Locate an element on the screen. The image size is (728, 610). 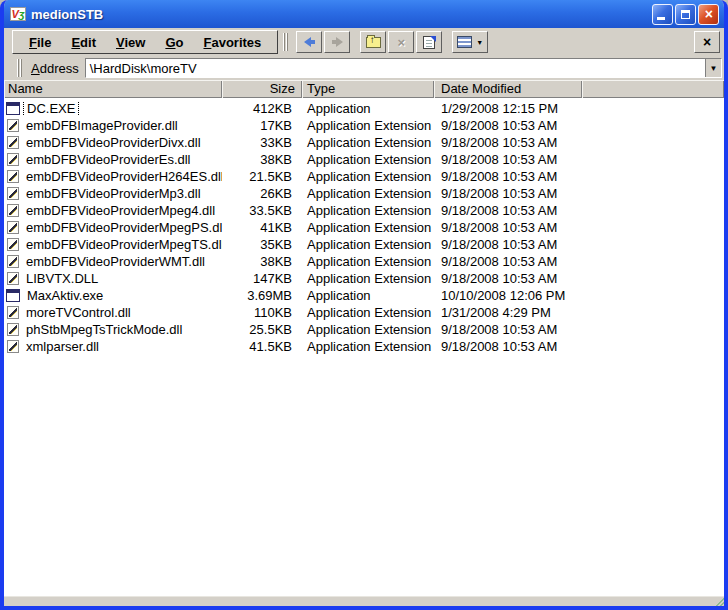
file-name: phStbMpegTsTrickMode.dll is located at coordinates (104, 330).